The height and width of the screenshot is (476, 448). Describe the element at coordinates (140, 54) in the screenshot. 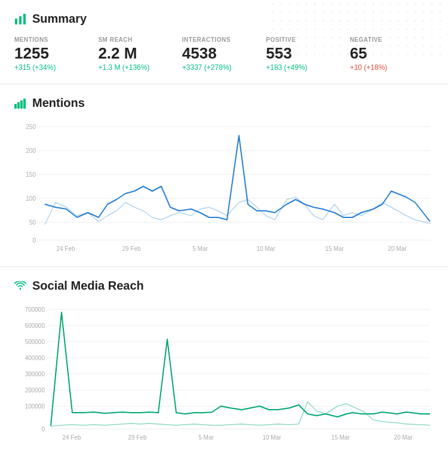

I see `metric-sm-reach: SM REACH 2.2 M +1.3 M (+136%)` at that location.